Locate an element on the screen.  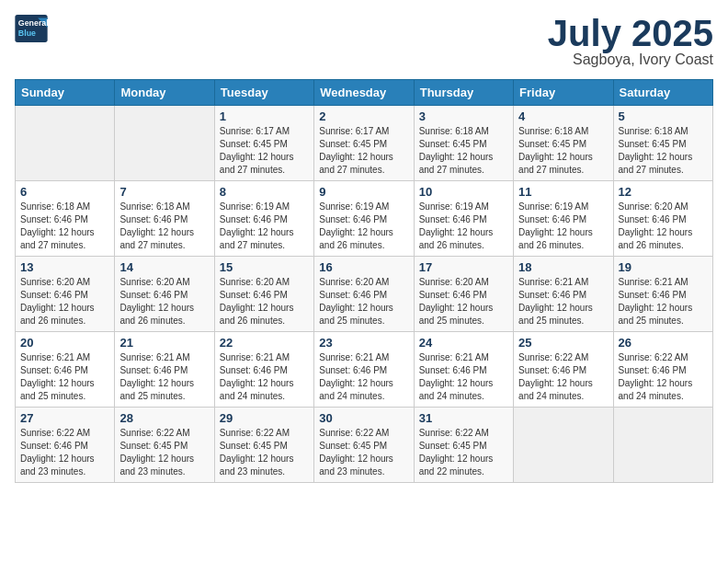
day-number: 7 is located at coordinates (164, 191).